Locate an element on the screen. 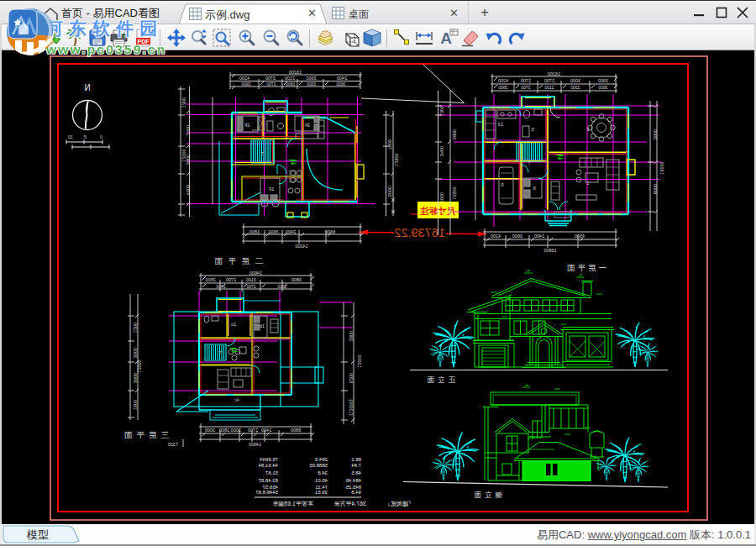  svg-text: 1 is located at coordinates (588, 183).